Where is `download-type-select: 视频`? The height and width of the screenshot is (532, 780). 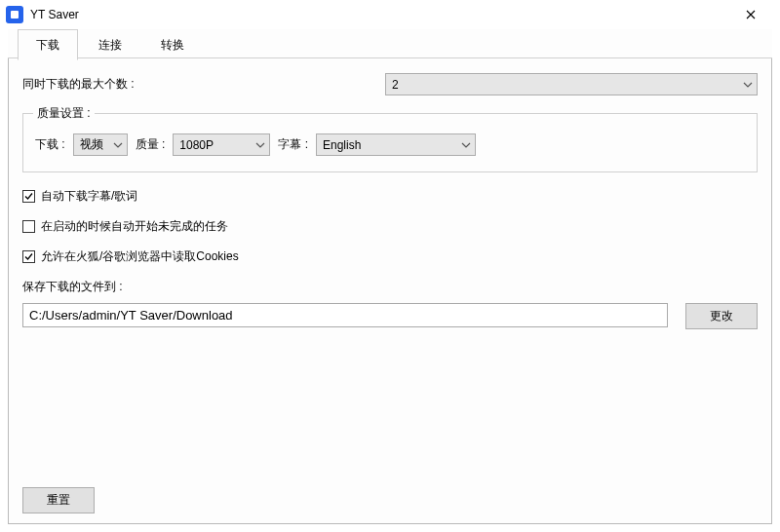 download-type-select: 视频 is located at coordinates (100, 144).